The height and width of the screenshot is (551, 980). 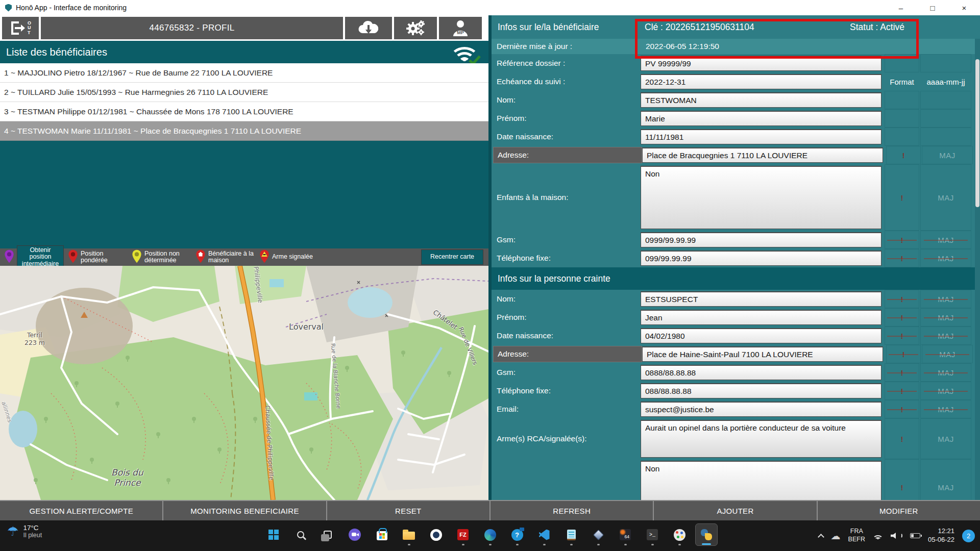 What do you see at coordinates (13, 532) in the screenshot?
I see `umbrella-icon: ☂` at bounding box center [13, 532].